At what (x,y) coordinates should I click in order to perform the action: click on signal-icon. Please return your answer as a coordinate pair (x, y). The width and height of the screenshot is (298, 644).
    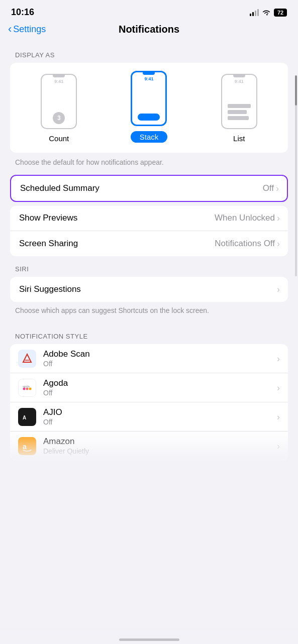
    Looking at the image, I should click on (254, 13).